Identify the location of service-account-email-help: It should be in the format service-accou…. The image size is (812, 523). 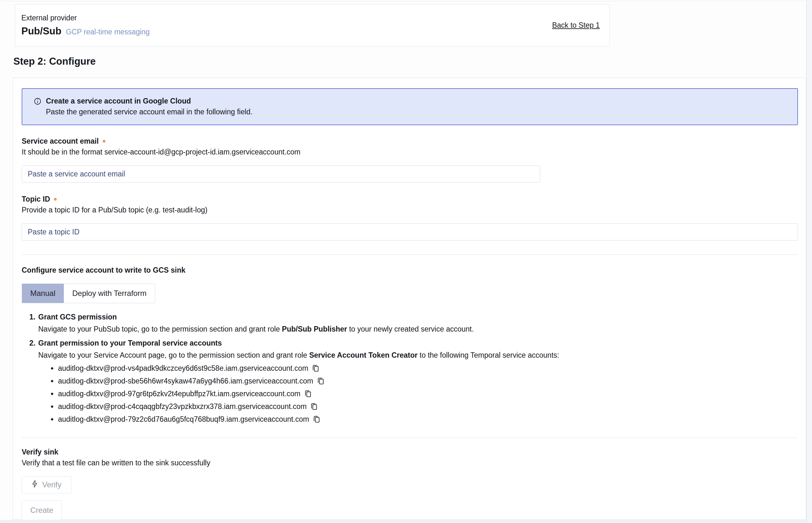
(410, 152).